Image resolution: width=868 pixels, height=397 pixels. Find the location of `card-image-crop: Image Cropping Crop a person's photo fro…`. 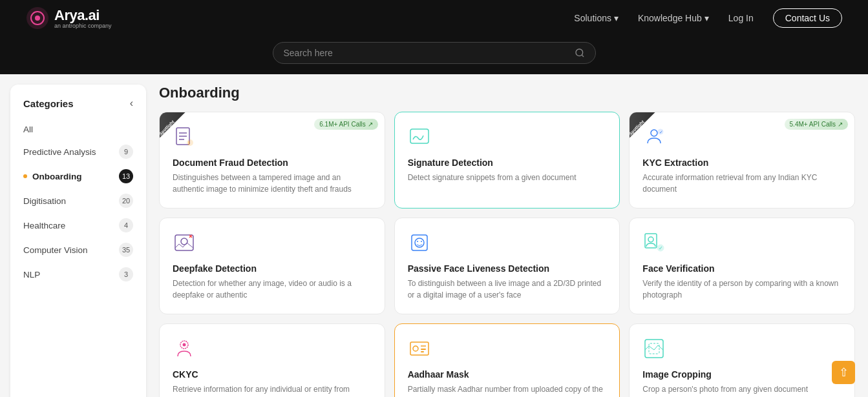

card-image-crop: Image Cropping Crop a person's photo fro… is located at coordinates (742, 360).